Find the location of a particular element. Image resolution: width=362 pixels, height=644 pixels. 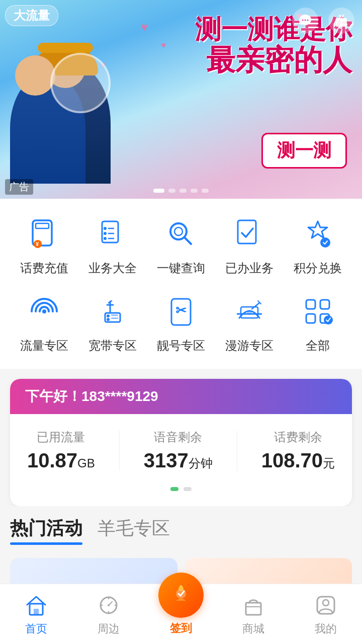

stat-voice-remain-value: 3137分钟 is located at coordinates (178, 461).